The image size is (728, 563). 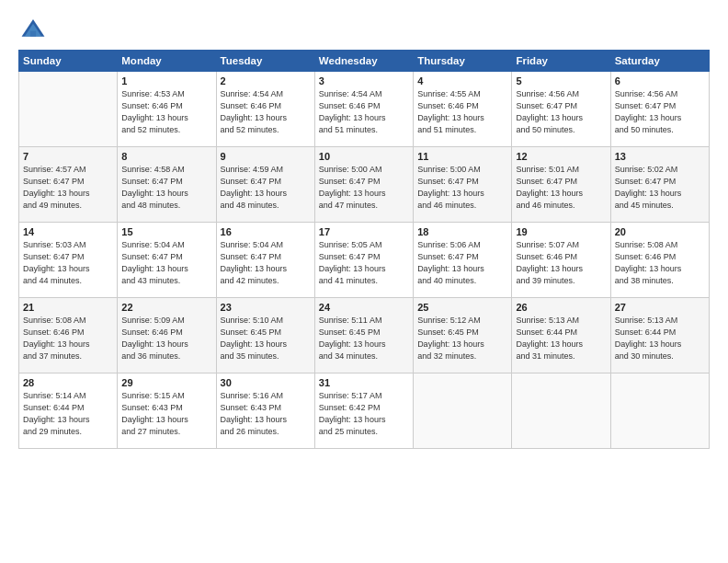 What do you see at coordinates (68, 156) in the screenshot?
I see `day-number: 7` at bounding box center [68, 156].